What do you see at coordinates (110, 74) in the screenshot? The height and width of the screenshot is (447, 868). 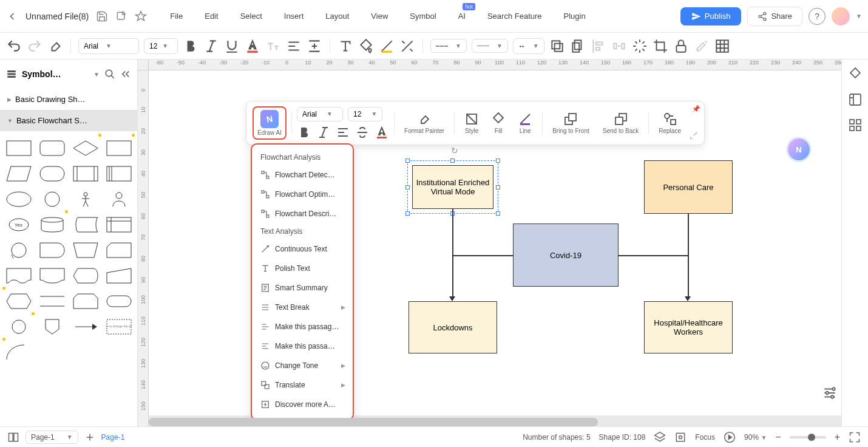 I see `search-icon` at bounding box center [110, 74].